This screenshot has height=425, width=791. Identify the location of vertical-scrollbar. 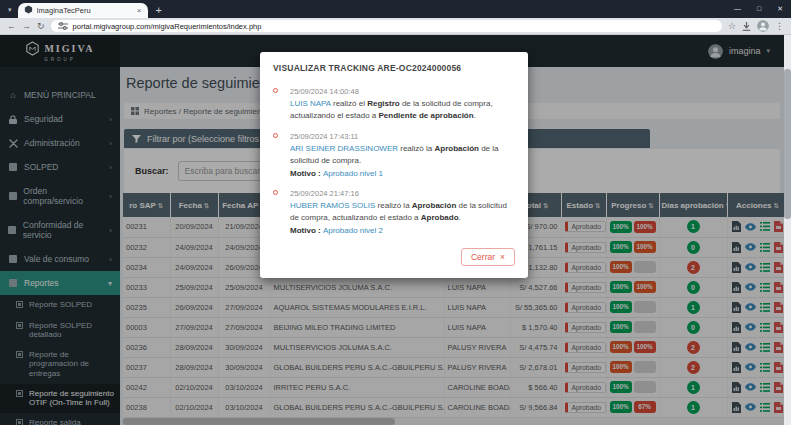
(788, 230).